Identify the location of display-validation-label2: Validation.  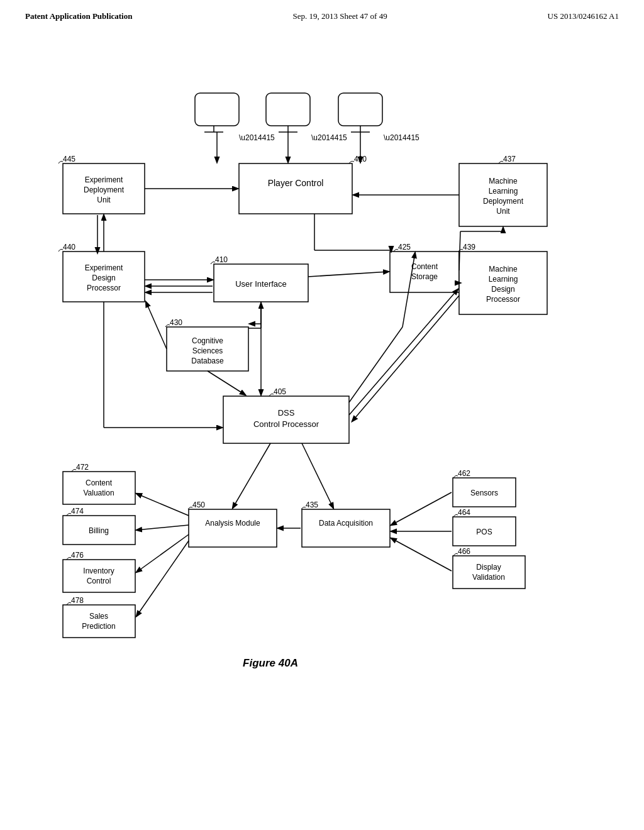
(489, 577).